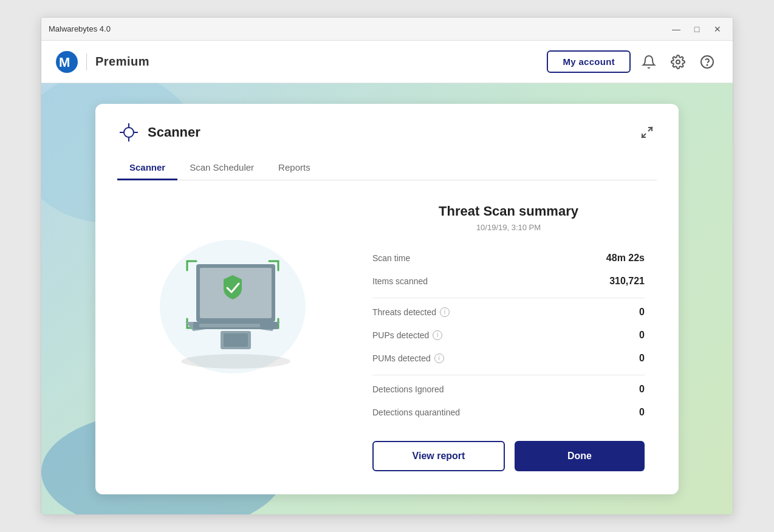 The width and height of the screenshot is (774, 532). What do you see at coordinates (408, 389) in the screenshot?
I see `detections-ignored-label: Detections Ignored` at bounding box center [408, 389].